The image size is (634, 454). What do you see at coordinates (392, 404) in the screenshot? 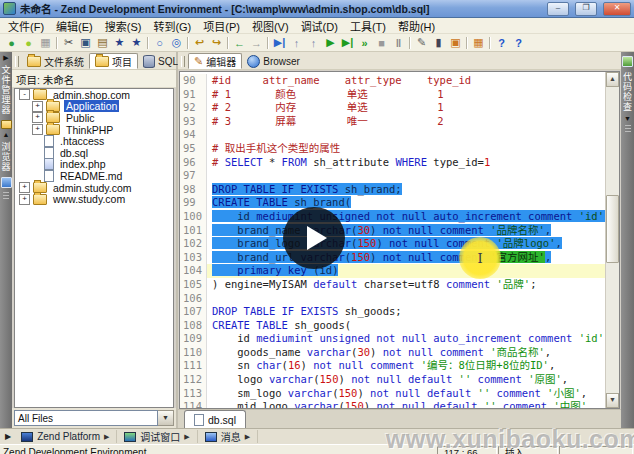
I see `code-line-114: 114 mid_logo varchar(150) not null defau…` at bounding box center [392, 404].